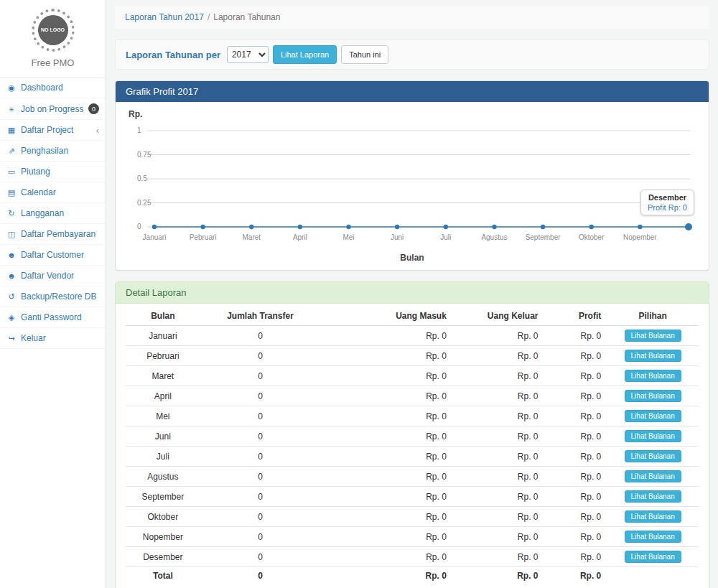 The image size is (718, 588). What do you see at coordinates (304, 55) in the screenshot?
I see `lihat-laporan-button: Lihat Laporan` at bounding box center [304, 55].